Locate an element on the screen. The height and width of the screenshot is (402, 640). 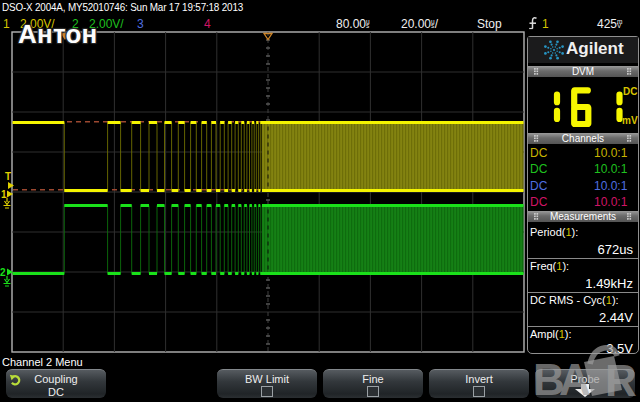
svg-text: mV is located at coordinates (630, 120).